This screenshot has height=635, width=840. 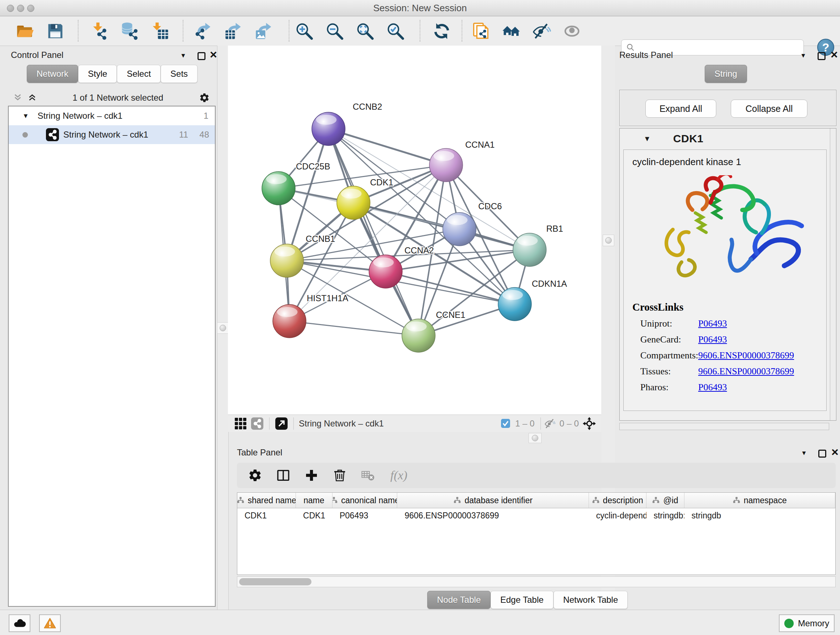 I want to click on table-horizontal-scrollbar, so click(x=536, y=582).